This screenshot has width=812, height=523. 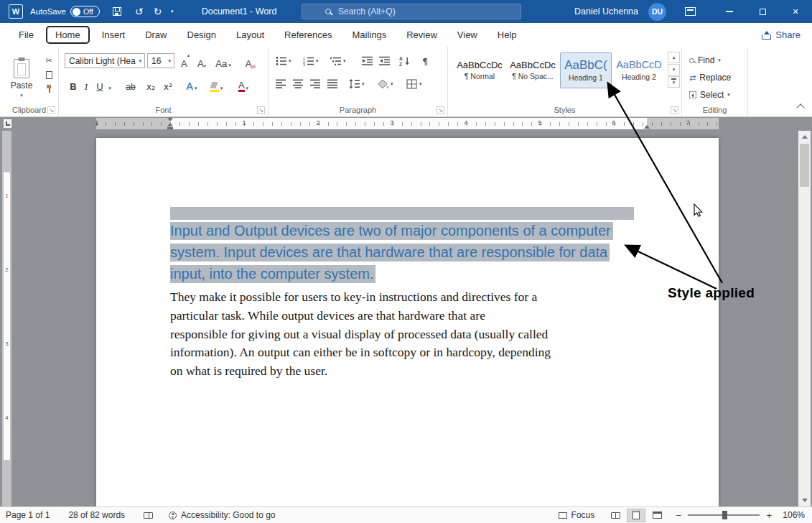 I want to click on font-dialog-launcher: ↘, so click(x=261, y=111).